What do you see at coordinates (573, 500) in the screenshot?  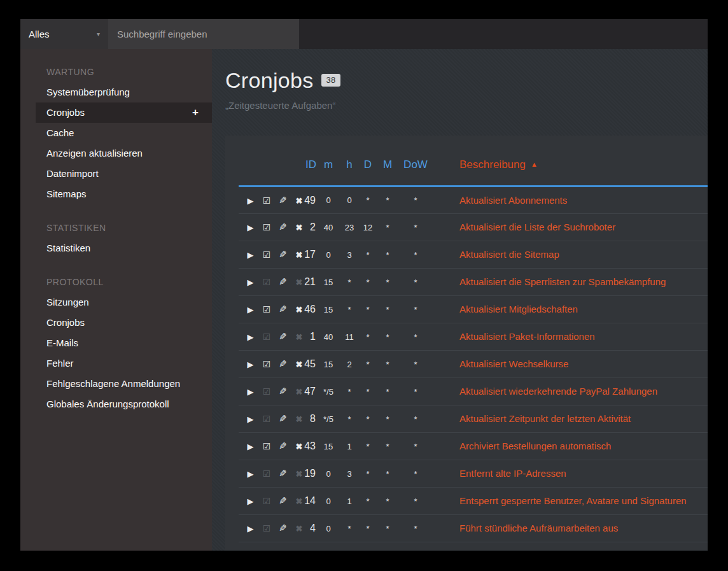 I see `cronjob-description-link: Entsperrt gesperrte Benutzer, Avatare un…` at bounding box center [573, 500].